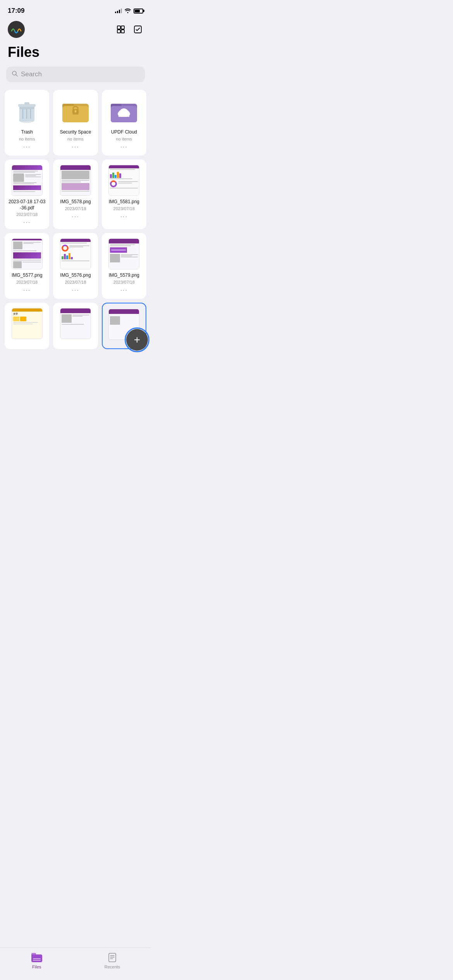 This screenshot has height=980, width=453. Describe the element at coordinates (124, 180) in the screenshot. I see `img5581-thumb-area` at that location.